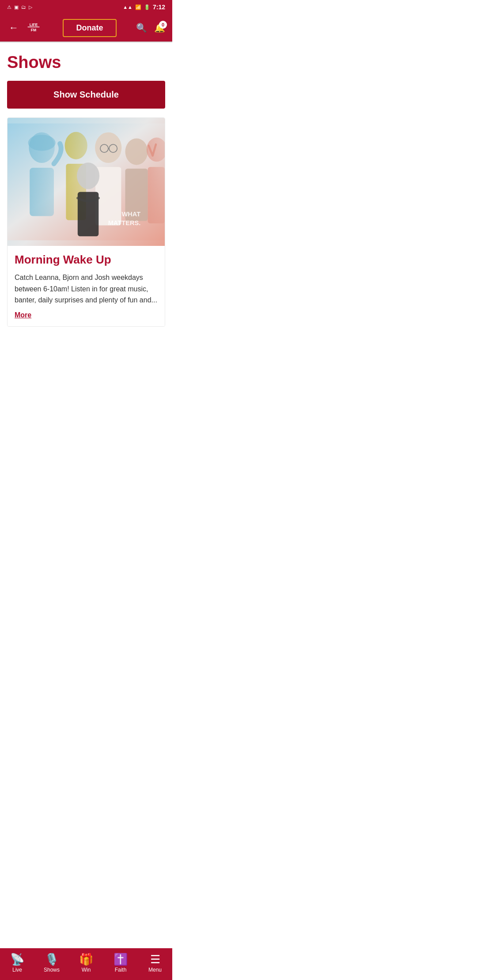 This screenshot has height=980, width=477. I want to click on svg-text: LIFE, so click(34, 25).